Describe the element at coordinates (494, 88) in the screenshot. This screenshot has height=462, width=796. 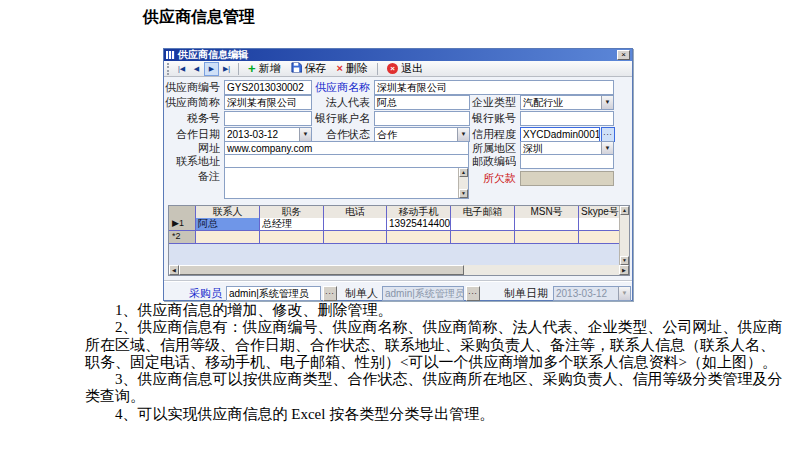
I see `supplier-name-field: 深圳某有限公司` at that location.